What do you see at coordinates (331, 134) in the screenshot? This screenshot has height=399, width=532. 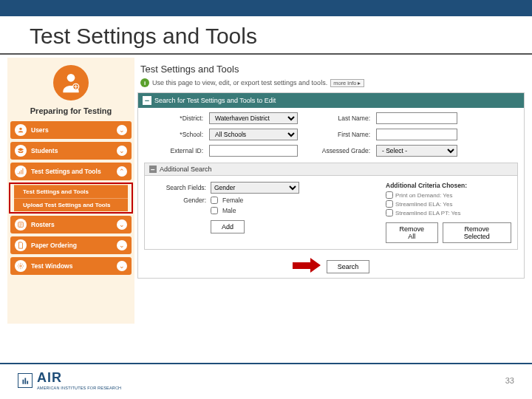 I see `form-grid: *District: Waterhaven District Last Name…` at bounding box center [331, 134].